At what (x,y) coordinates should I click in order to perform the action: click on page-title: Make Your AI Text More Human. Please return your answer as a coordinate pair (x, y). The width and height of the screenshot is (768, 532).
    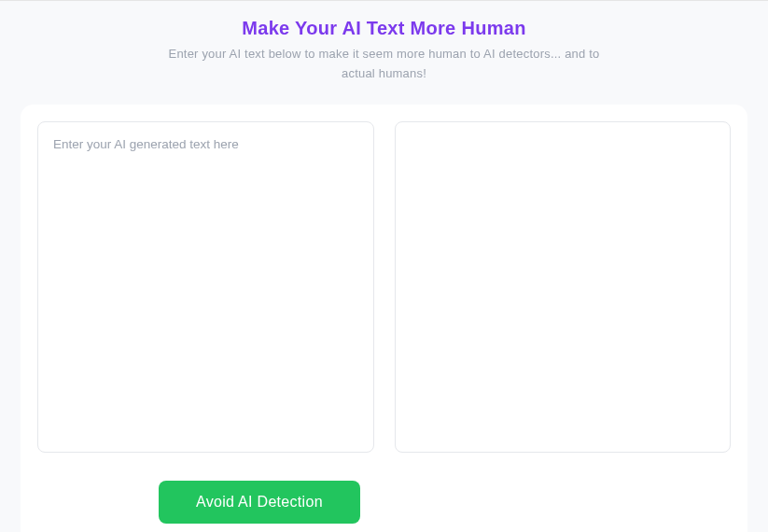
    Looking at the image, I should click on (384, 28).